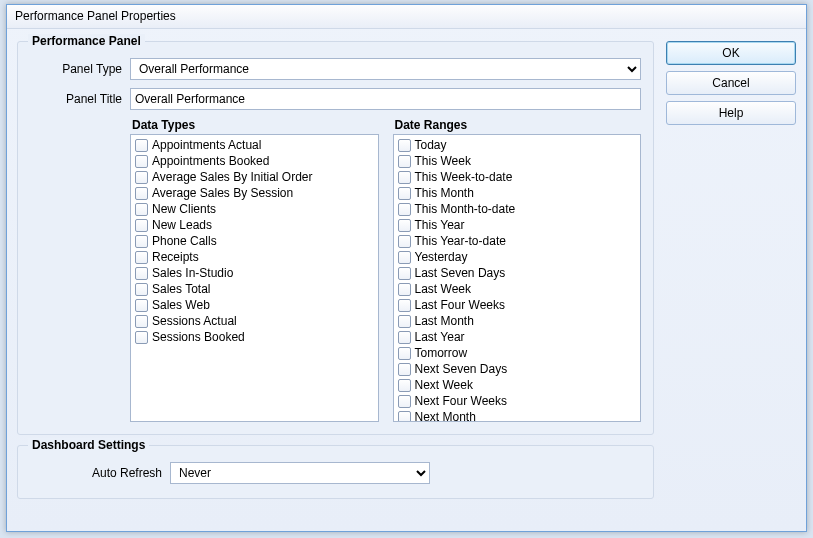 This screenshot has width=813, height=538. Describe the element at coordinates (444, 321) in the screenshot. I see `list-item-label: Last Month` at that location.